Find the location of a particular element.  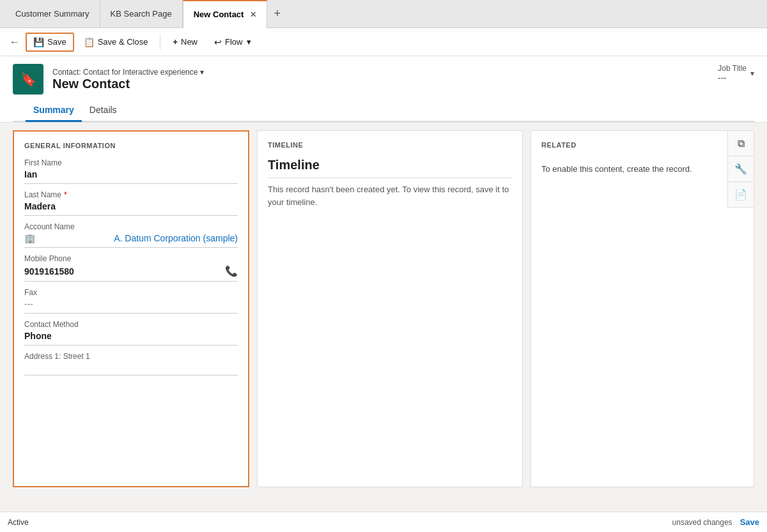

status-label: Active is located at coordinates (18, 522).